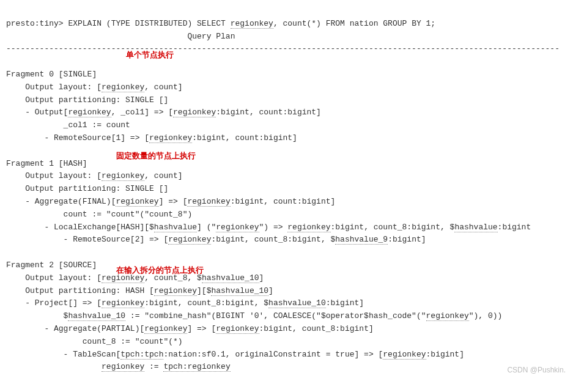 The width and height of the screenshot is (573, 392). I want to click on frag0-output-partitioning: Output partitioning: SINGLE [], so click(87, 100).